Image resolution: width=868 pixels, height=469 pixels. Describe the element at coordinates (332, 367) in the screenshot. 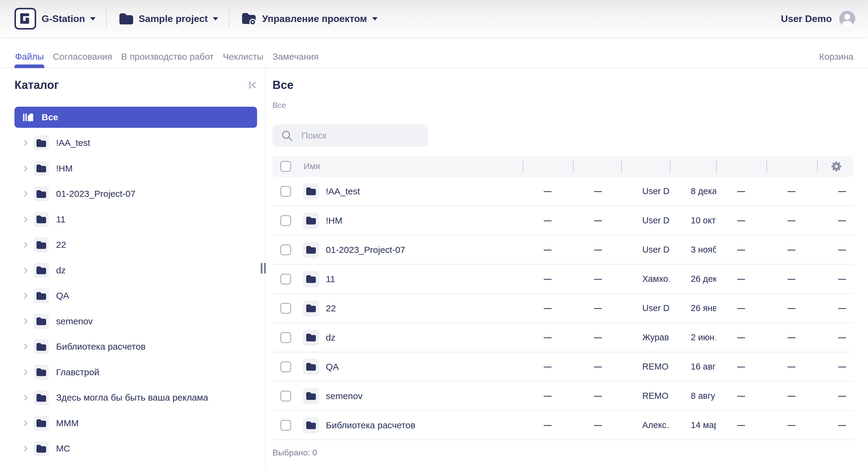

I see `file-name: QA` at that location.